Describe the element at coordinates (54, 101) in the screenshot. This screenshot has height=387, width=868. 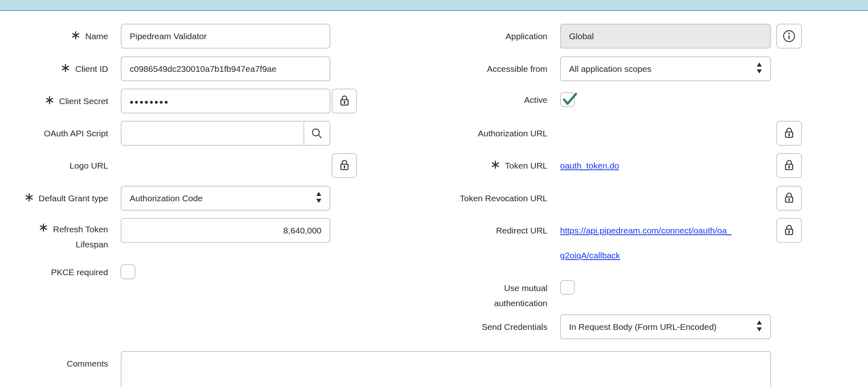
I see `client-secret-label: Client Secret` at that location.